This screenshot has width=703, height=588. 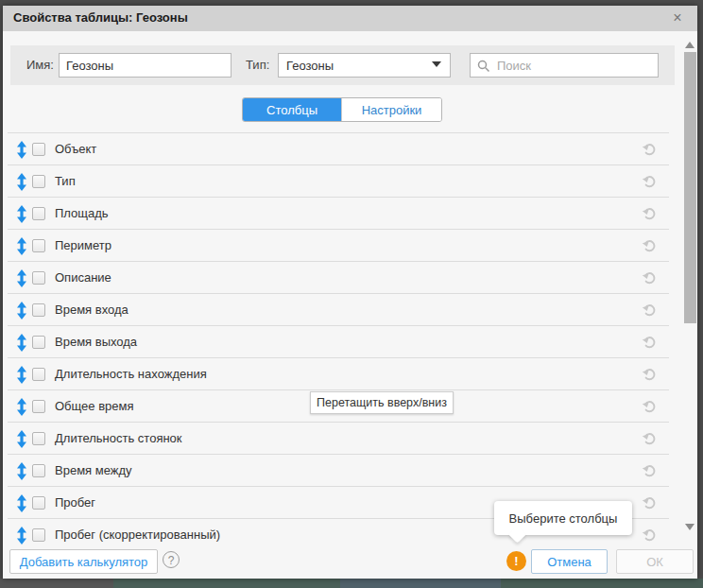 What do you see at coordinates (338, 245) in the screenshot?
I see `column-row: Периметр` at bounding box center [338, 245].